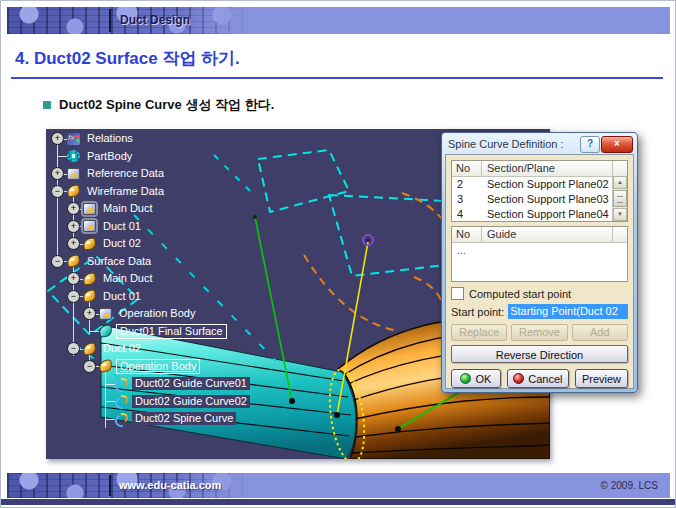 The width and height of the screenshot is (676, 508). I want to click on dialog-title: Spine Curve Definition :, so click(506, 144).